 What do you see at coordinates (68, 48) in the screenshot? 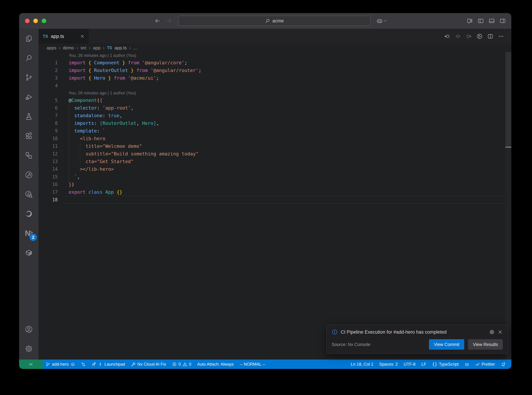
I see `breadcrumb-item: demo` at bounding box center [68, 48].